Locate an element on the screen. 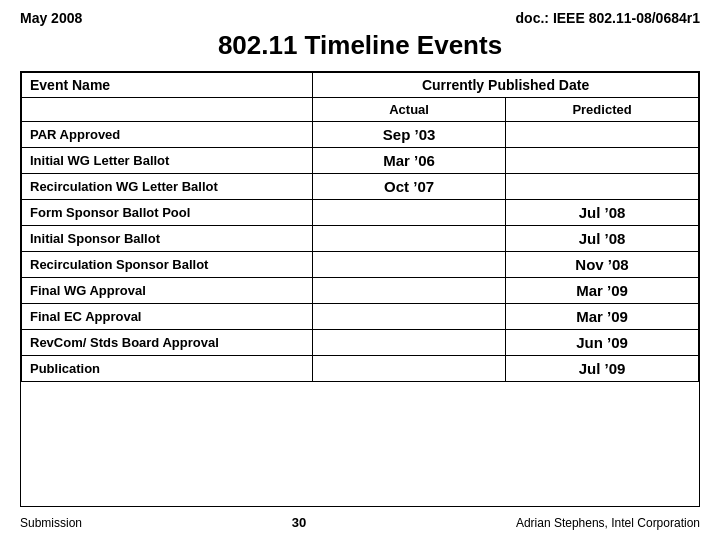 This screenshot has height=540, width=720. event-name-cell: Final EC Approval is located at coordinates (168, 317).